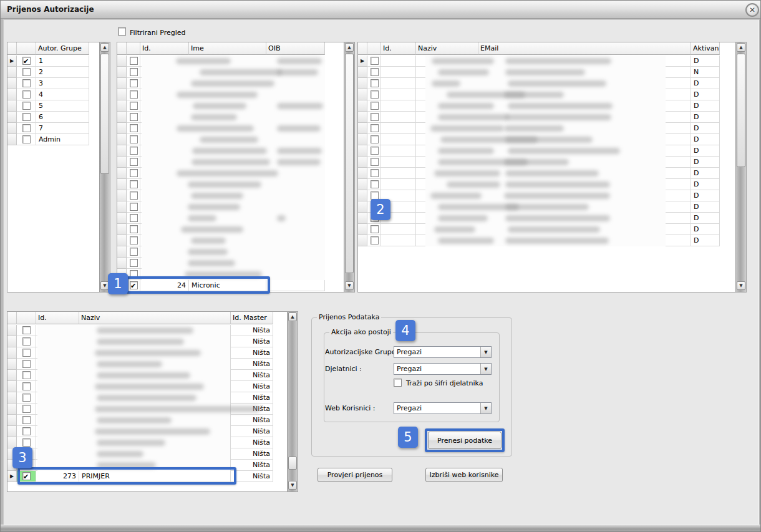 The image size is (761, 532). Describe the element at coordinates (62, 61) in the screenshot. I see `data-cell: 1` at that location.